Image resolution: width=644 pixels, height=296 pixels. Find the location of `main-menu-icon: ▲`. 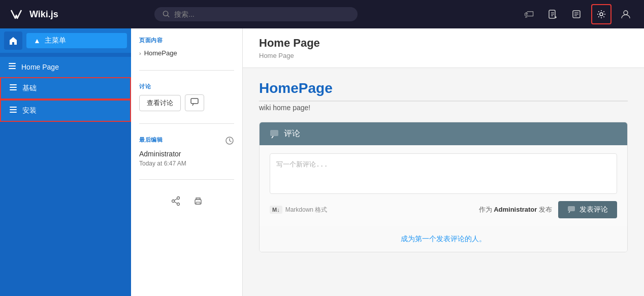

main-menu-icon: ▲ is located at coordinates (37, 41).